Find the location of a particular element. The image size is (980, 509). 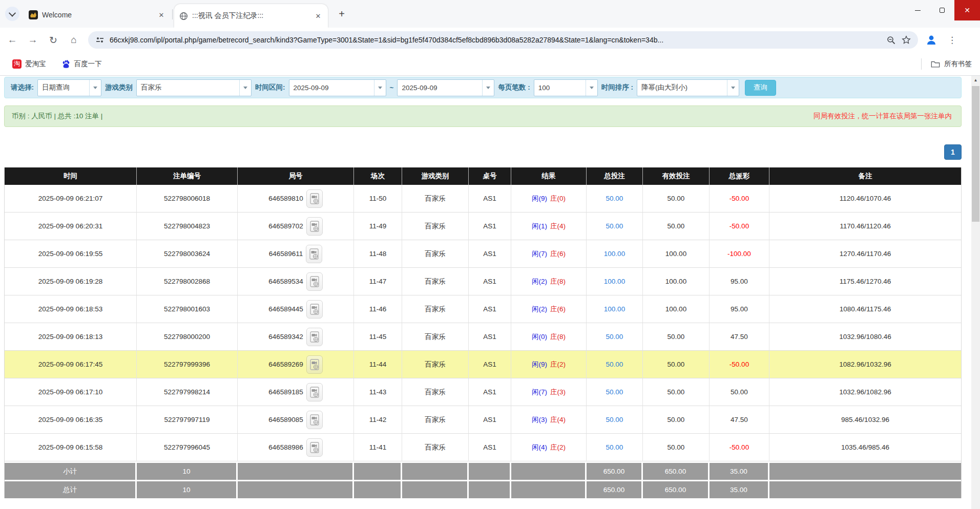

cell-payout: 95.00 is located at coordinates (740, 309).